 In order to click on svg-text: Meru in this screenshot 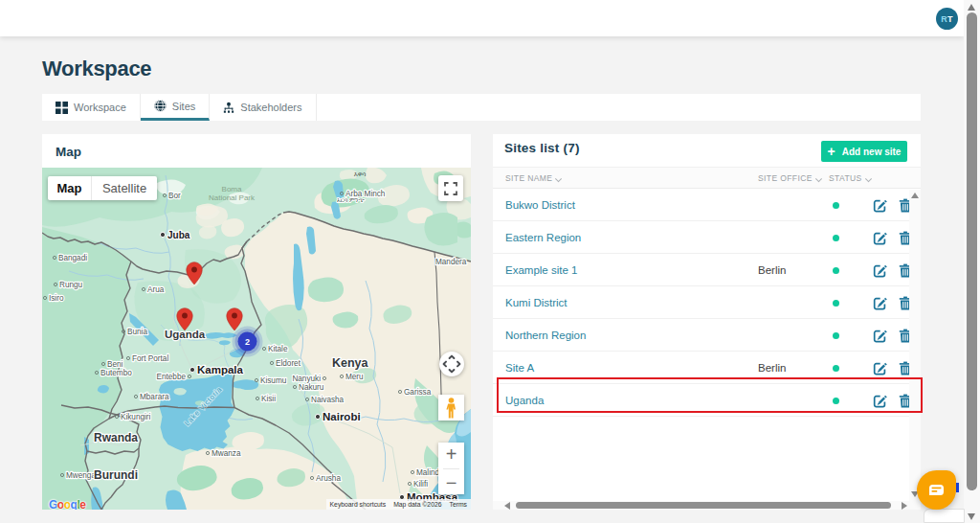, I will do `click(354, 377)`.